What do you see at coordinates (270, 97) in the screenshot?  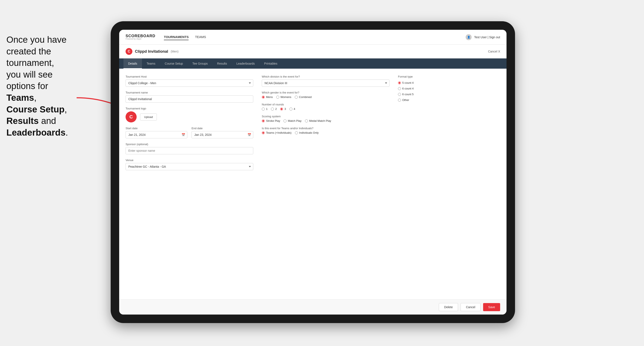 I see `gender-mens-label: Mens` at bounding box center [270, 97].